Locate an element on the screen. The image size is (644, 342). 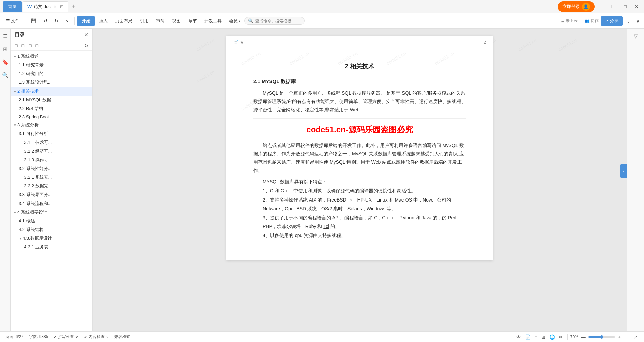
layout-menu-button: 页面布局 is located at coordinates (124, 21).